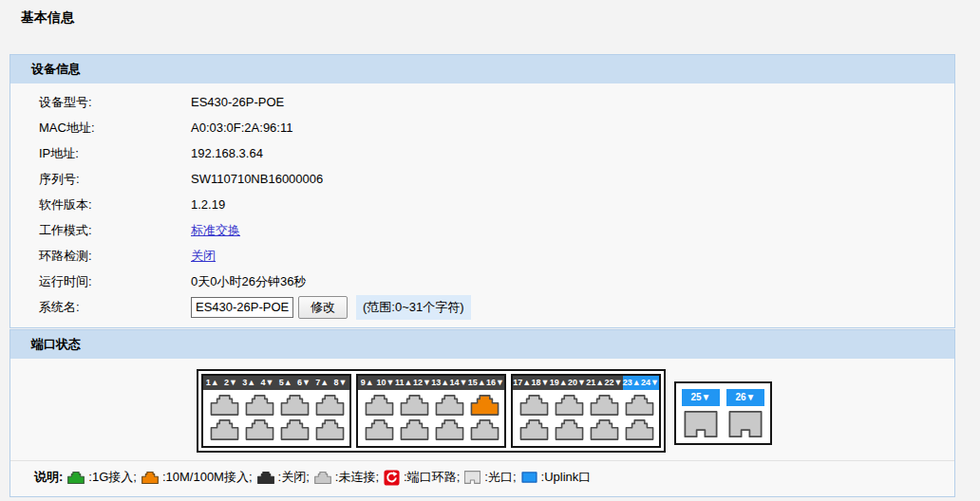  Describe the element at coordinates (441, 383) in the screenshot. I see `port-13-label: 13▲` at that location.